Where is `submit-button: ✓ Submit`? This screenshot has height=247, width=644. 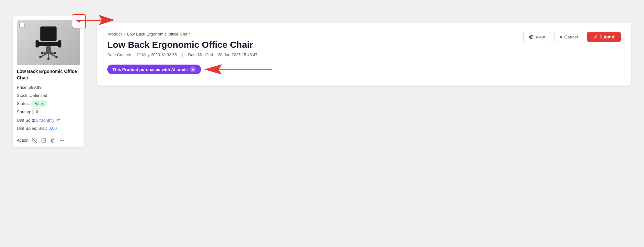
submit-button: ✓ Submit is located at coordinates (604, 37).